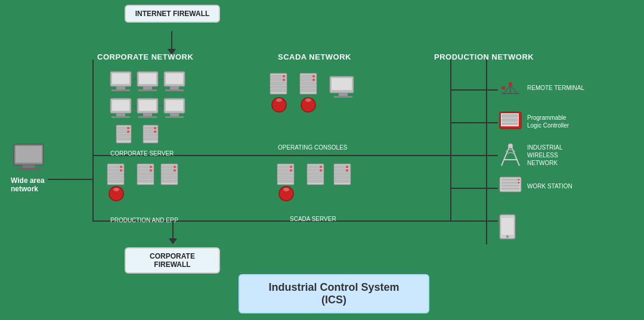 The width and height of the screenshot is (644, 320). Describe the element at coordinates (155, 188) in the screenshot. I see `production-erp-icons` at that location.